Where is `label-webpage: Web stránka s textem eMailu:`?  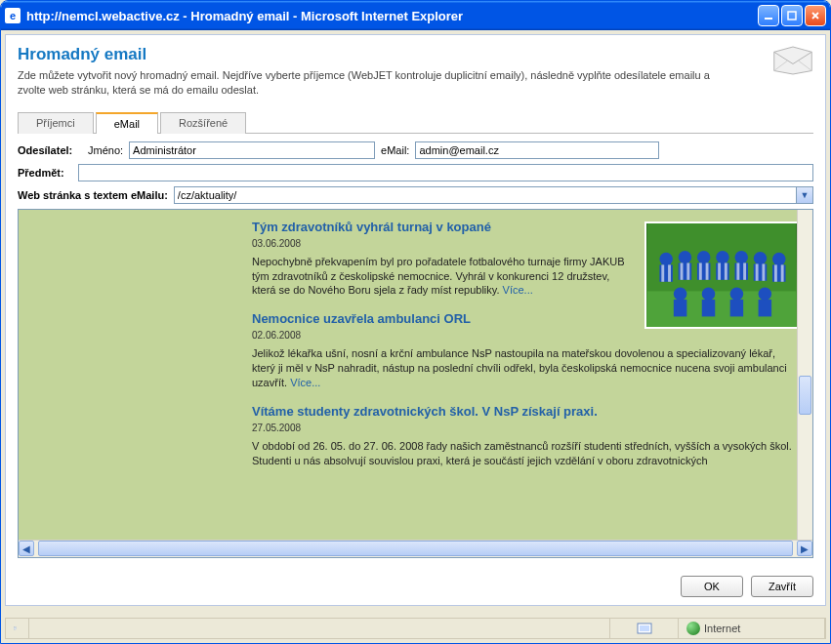 label-webpage: Web stránka s textem eMailu: is located at coordinates (93, 195).